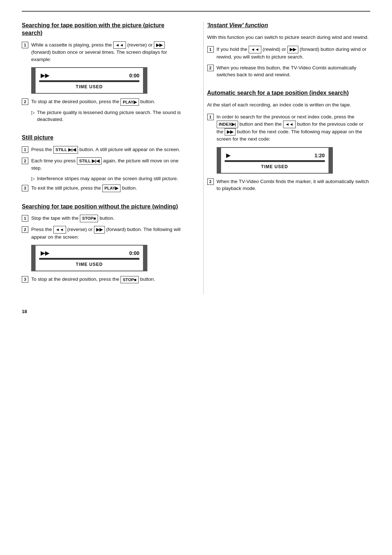 The height and width of the screenshot is (555, 392). I want to click on step-1-still: 1 Press the STILL ▶|◀ button. A still pi…, so click(103, 150).